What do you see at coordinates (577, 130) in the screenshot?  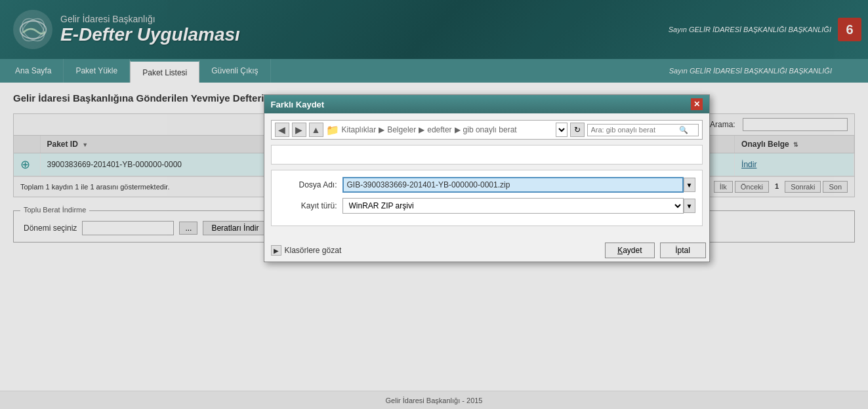 I see `path-refresh-btn: ↻` at bounding box center [577, 130].